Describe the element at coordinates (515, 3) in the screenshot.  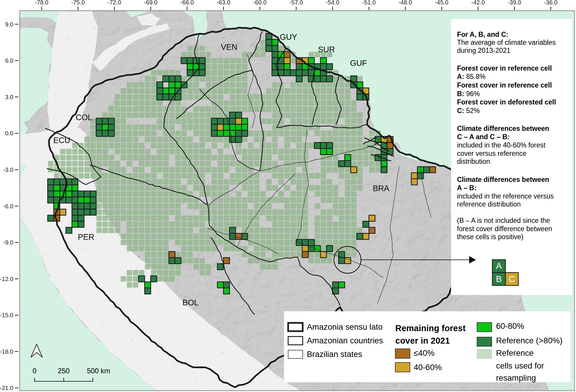
I see `svg-text: -39.0` at that location.